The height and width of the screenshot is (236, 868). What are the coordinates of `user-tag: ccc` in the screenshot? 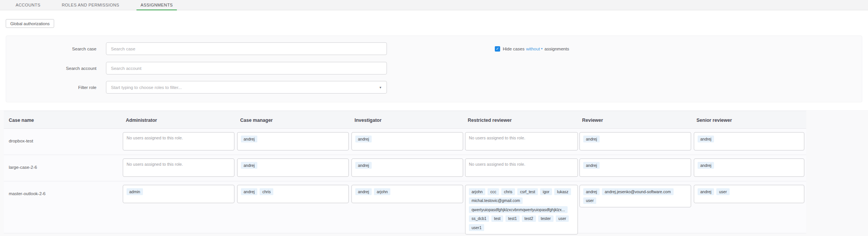 It's located at (493, 192).